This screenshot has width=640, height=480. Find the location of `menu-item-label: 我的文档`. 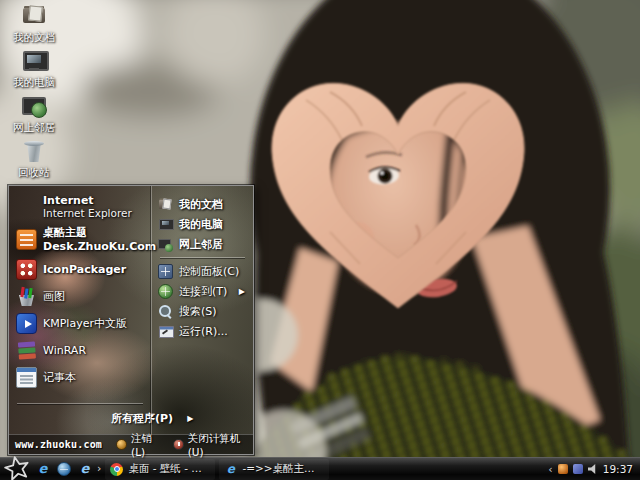

menu-item-label: 我的文档 is located at coordinates (201, 204).